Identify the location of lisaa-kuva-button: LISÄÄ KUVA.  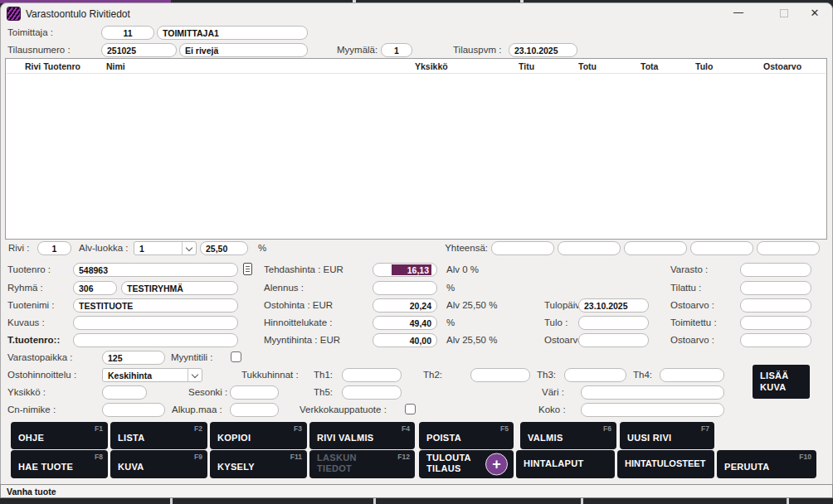
(782, 381).